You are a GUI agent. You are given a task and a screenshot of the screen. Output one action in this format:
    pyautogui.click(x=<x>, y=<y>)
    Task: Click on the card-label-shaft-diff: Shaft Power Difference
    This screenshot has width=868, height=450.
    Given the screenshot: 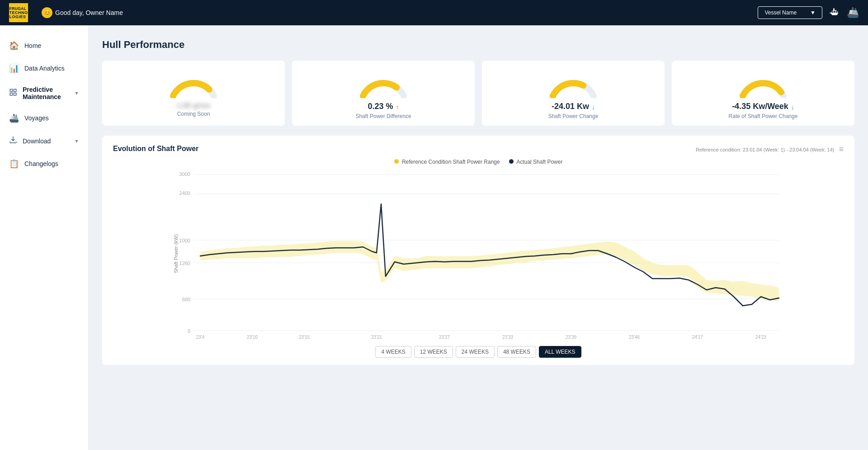 What is the action you would take?
    pyautogui.click(x=383, y=116)
    